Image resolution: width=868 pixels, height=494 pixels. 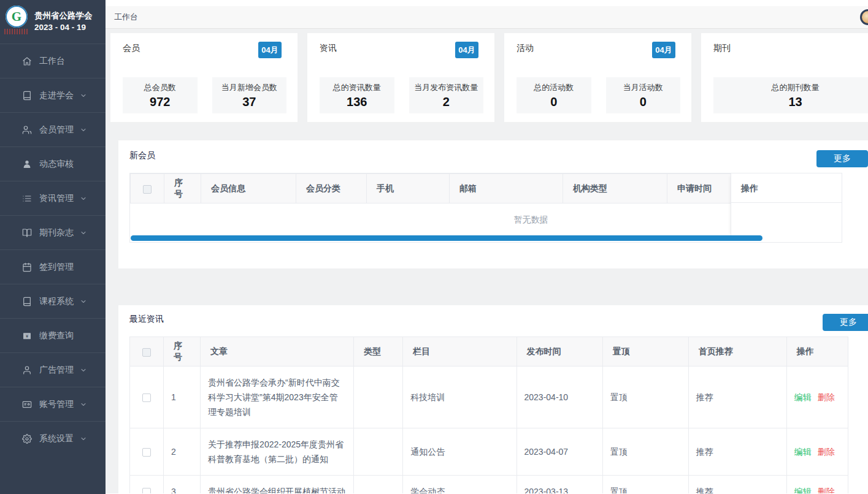 What do you see at coordinates (56, 96) in the screenshot?
I see `sidebar-item-label: 走进学会` at bounding box center [56, 96].